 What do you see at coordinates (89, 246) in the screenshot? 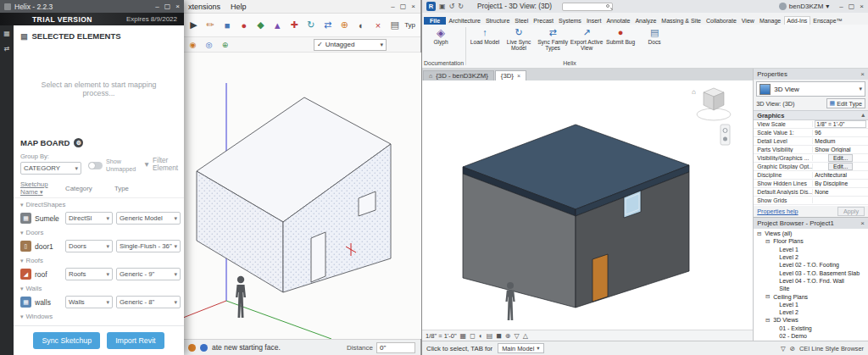
I see `category-select: Doors▾` at bounding box center [89, 246].